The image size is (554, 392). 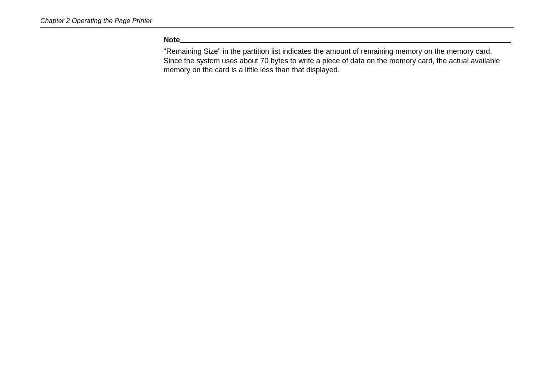 What do you see at coordinates (172, 40) in the screenshot?
I see `note-label: Note` at bounding box center [172, 40].